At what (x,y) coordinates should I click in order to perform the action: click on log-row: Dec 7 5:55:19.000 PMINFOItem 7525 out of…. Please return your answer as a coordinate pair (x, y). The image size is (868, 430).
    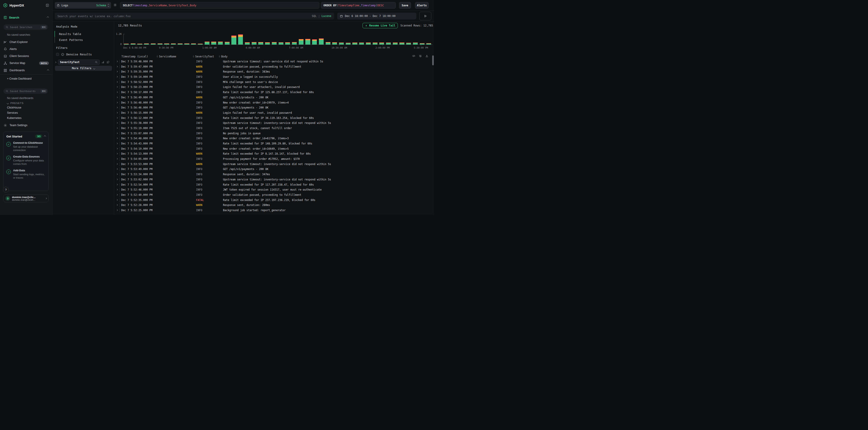
    Looking at the image, I should click on (273, 128).